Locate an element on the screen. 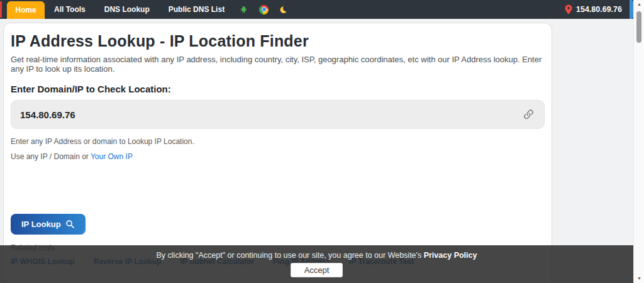 The image size is (644, 283). search-icon is located at coordinates (70, 224).